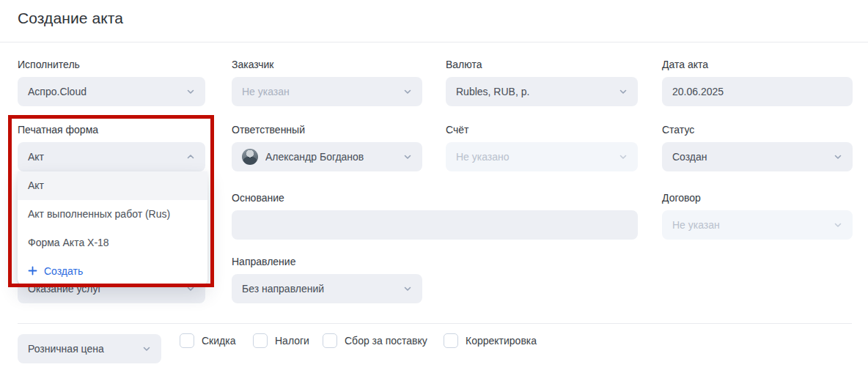 The width and height of the screenshot is (868, 370). Describe the element at coordinates (501, 341) in the screenshot. I see `adjustment-checkbox-label: Корректировка` at that location.